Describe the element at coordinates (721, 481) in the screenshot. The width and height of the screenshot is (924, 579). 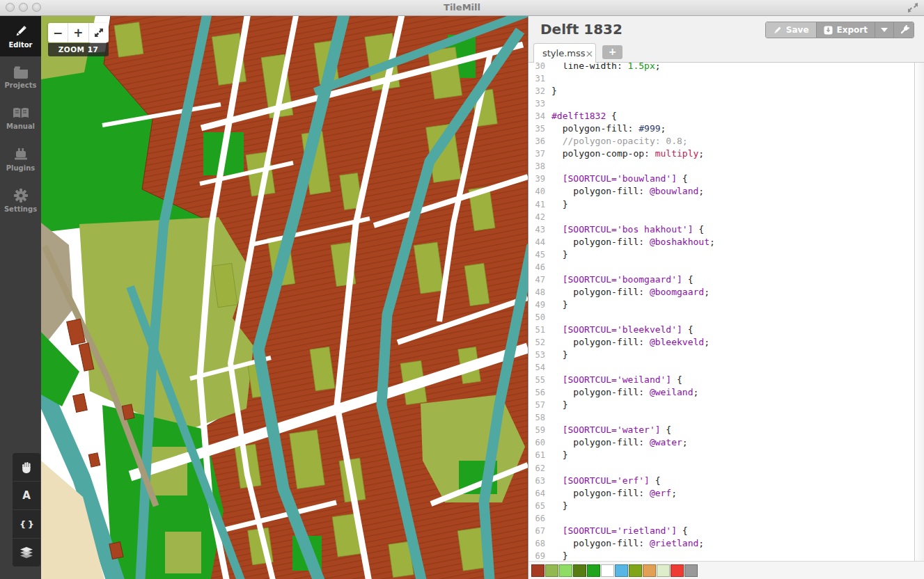
I see `code-line: 63 [SOORTCUL='erf'] {` at that location.